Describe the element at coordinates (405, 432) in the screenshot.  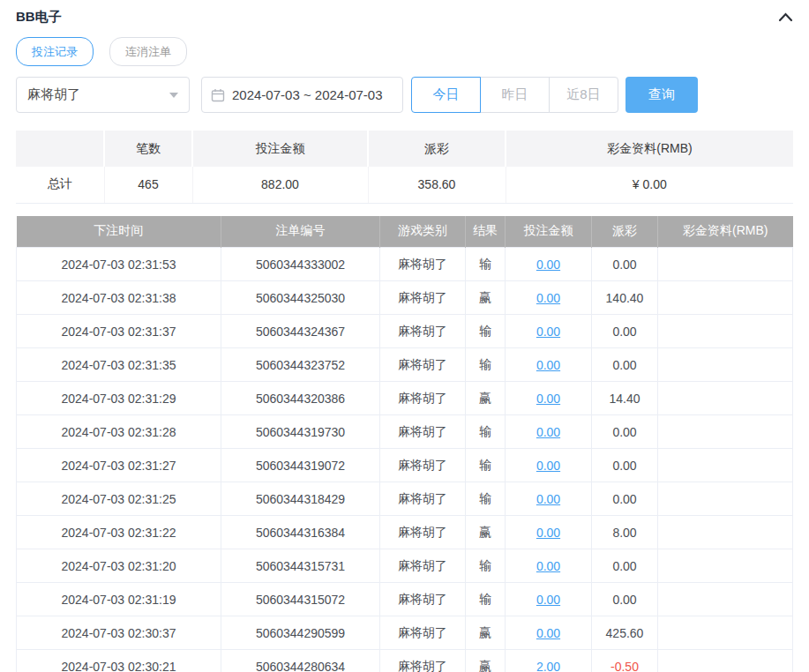
I see `table-row: 2024-07-03 02:31:28 5060344319730 麻将胡了 输…` at that location.